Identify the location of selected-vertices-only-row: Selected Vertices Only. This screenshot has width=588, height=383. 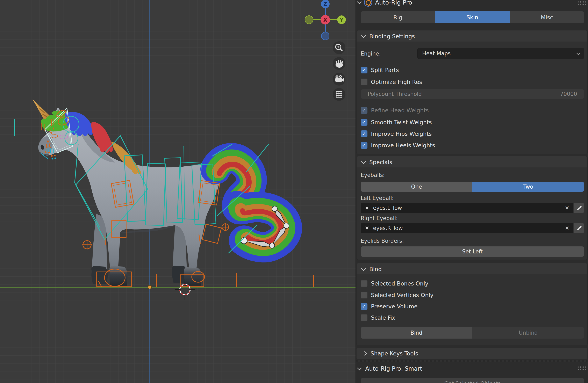
(397, 295).